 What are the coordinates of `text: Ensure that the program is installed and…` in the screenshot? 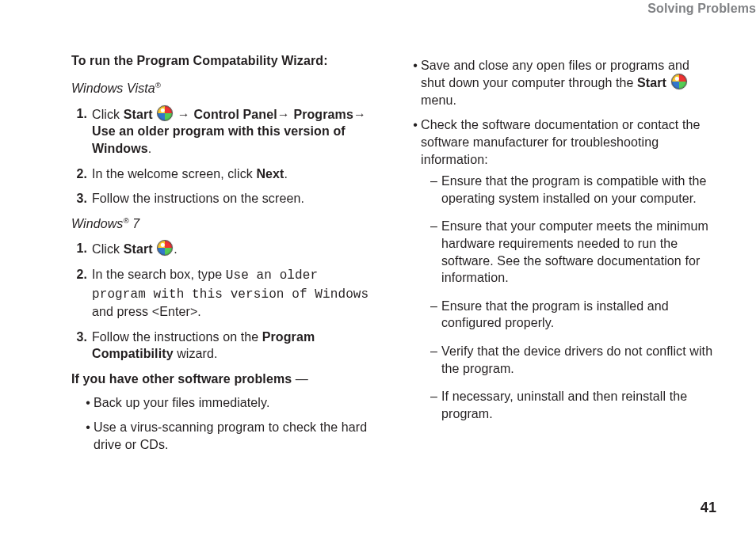 It's located at (578, 315).